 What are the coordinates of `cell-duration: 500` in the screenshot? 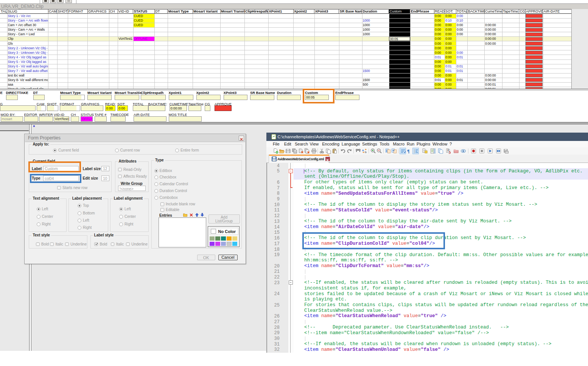 It's located at (376, 85).